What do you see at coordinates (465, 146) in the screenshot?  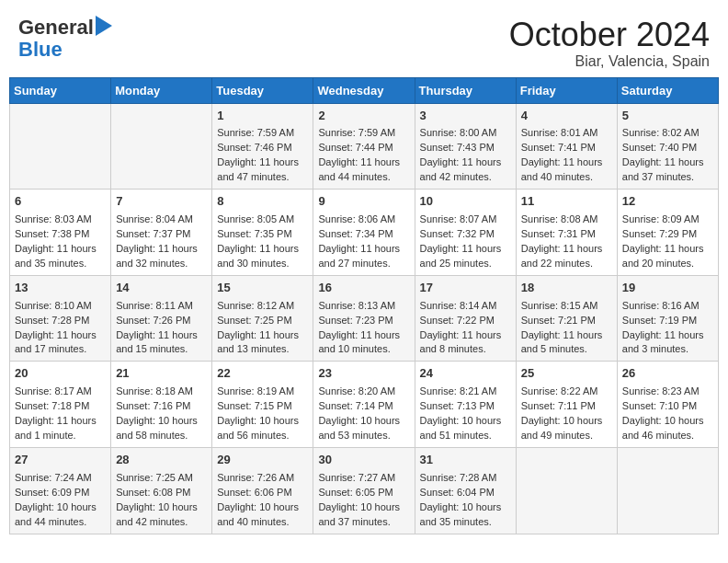 I see `calendar-cell: 3Sunrise: 8:00 AMSunset: 7:43 PMDaylight…` at bounding box center [465, 146].